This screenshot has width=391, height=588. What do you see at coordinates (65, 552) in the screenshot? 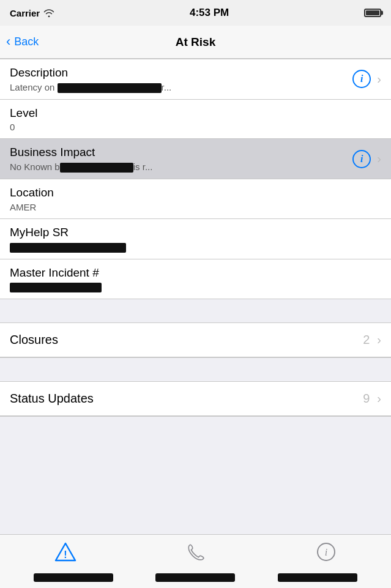
I see `alert-tab-icon: !` at bounding box center [65, 552].